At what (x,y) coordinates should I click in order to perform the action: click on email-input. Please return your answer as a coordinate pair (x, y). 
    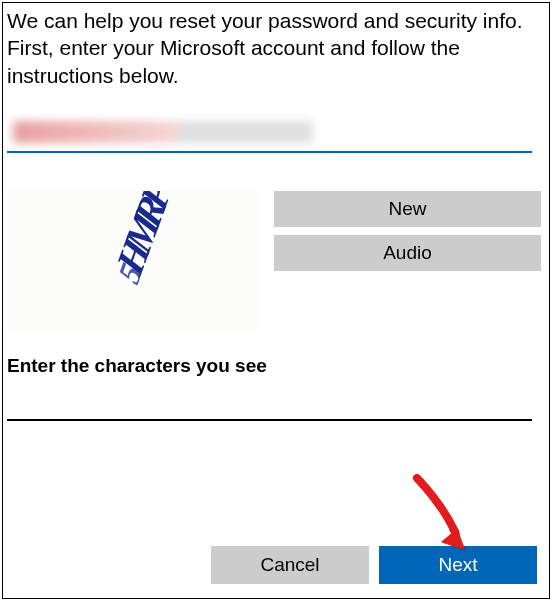
    Looking at the image, I should click on (274, 134).